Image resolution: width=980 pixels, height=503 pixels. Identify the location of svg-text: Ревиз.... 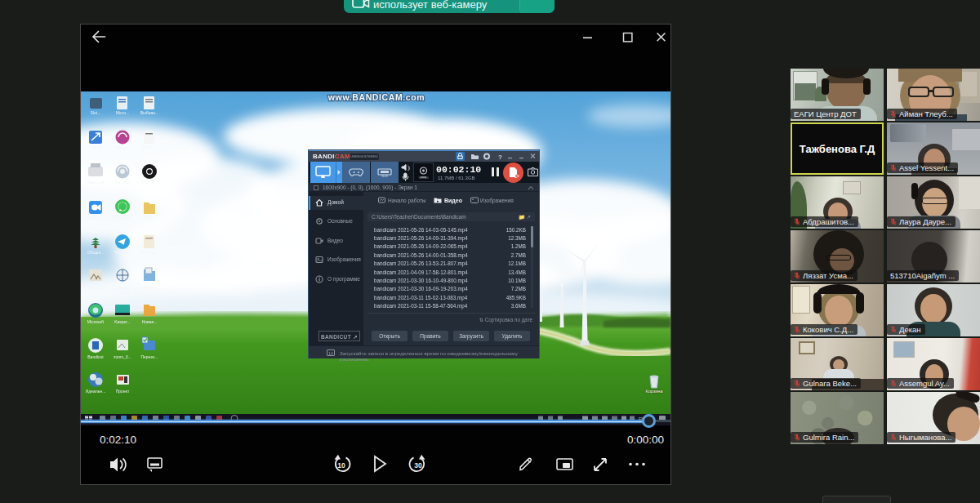
(149, 147).